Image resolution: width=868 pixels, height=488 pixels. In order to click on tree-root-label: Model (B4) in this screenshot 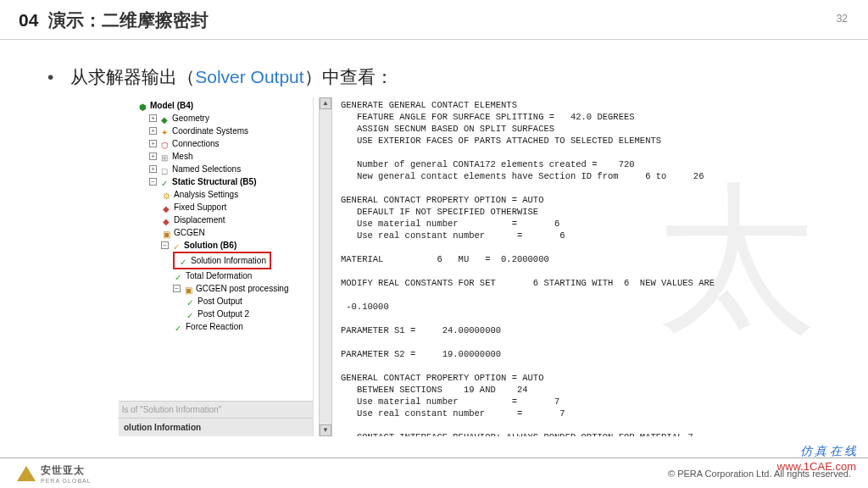, I will do `click(171, 105)`.